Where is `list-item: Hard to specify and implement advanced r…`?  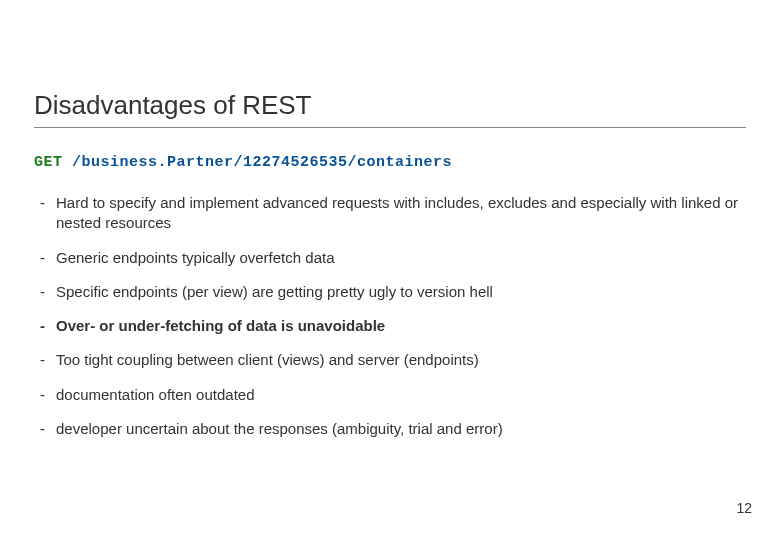 list-item: Hard to specify and implement advanced r… is located at coordinates (401, 214).